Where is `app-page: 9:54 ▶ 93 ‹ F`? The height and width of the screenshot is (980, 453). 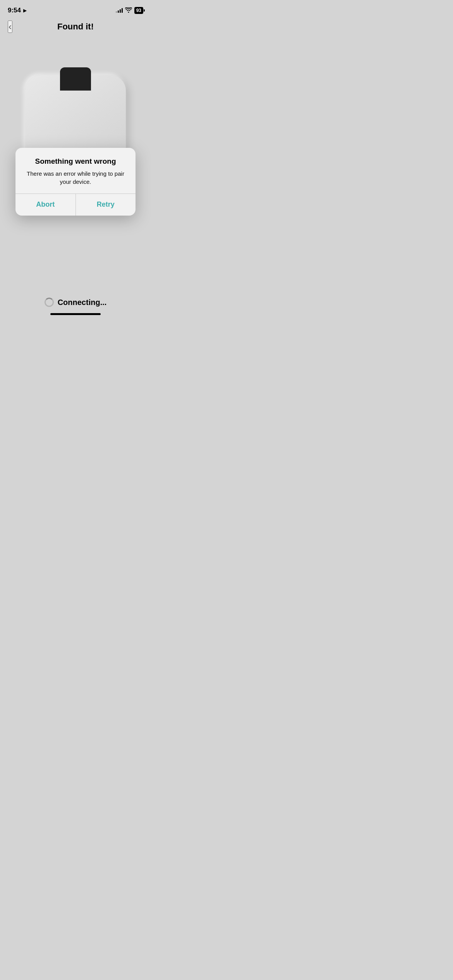 app-page: 9:54 ▶ 93 ‹ F is located at coordinates (76, 163).